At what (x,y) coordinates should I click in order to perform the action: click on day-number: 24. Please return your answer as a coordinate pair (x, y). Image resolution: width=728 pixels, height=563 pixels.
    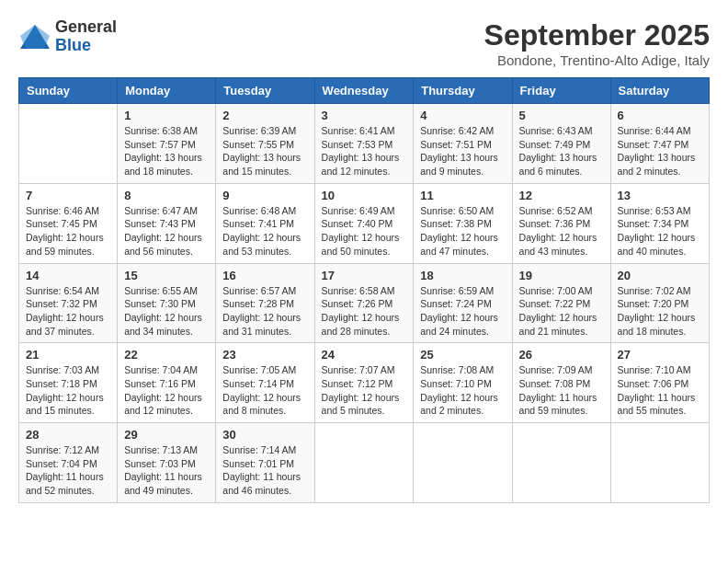
    Looking at the image, I should click on (364, 355).